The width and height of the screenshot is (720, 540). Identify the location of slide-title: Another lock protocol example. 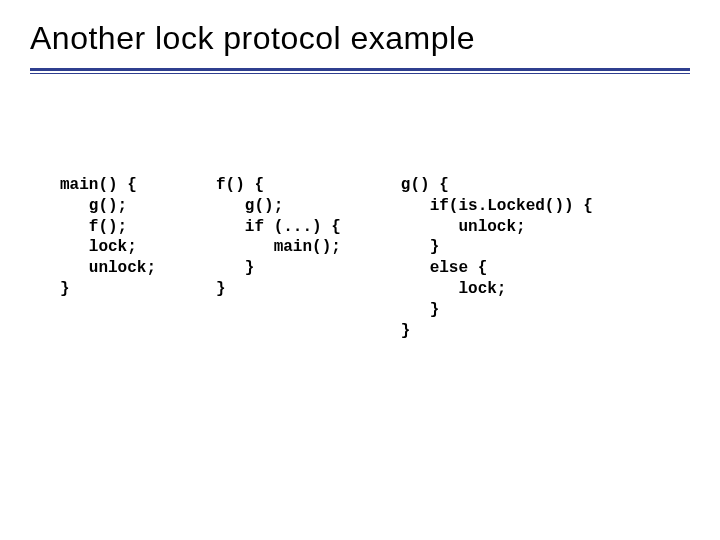
(252, 38).